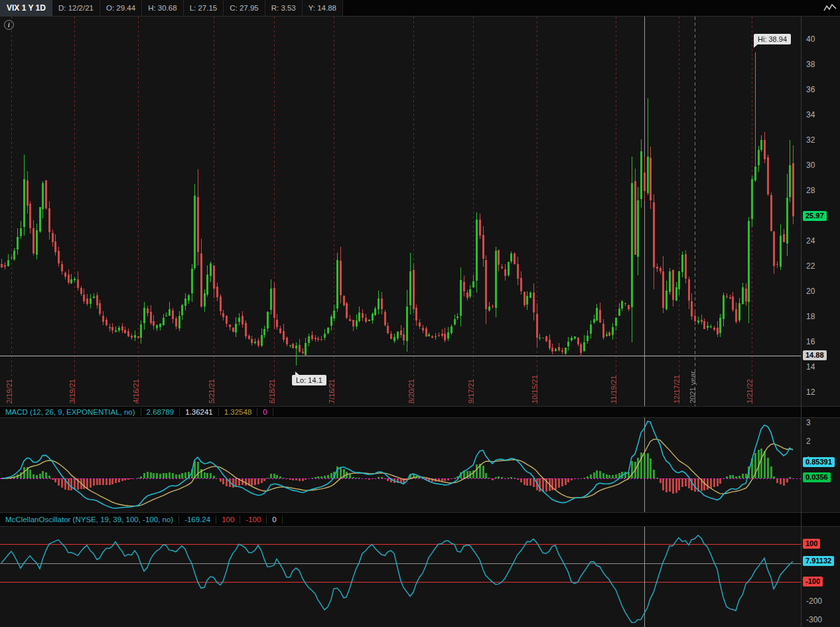 This screenshot has height=627, width=840. I want to click on macd-value-1: 1.36241, so click(199, 412).